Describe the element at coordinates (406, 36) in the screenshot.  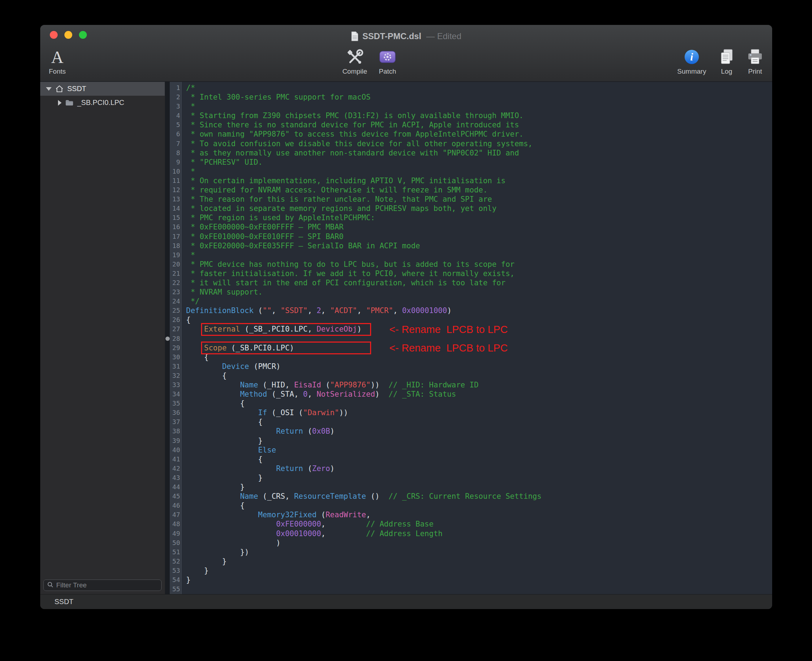
I see `window-title: SSDT-PMC.dsl — Edited` at that location.